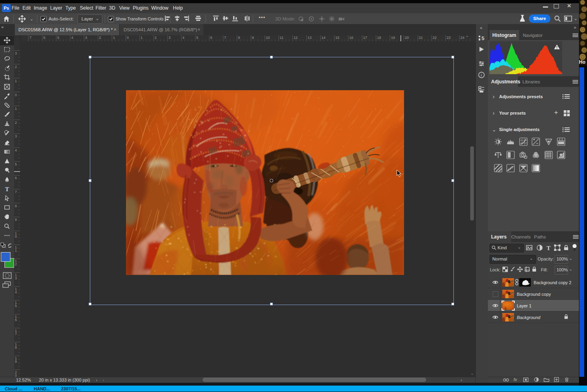 This screenshot has width=587, height=392. Describe the element at coordinates (365, 38) in the screenshot. I see `svg-text: 17` at that location.